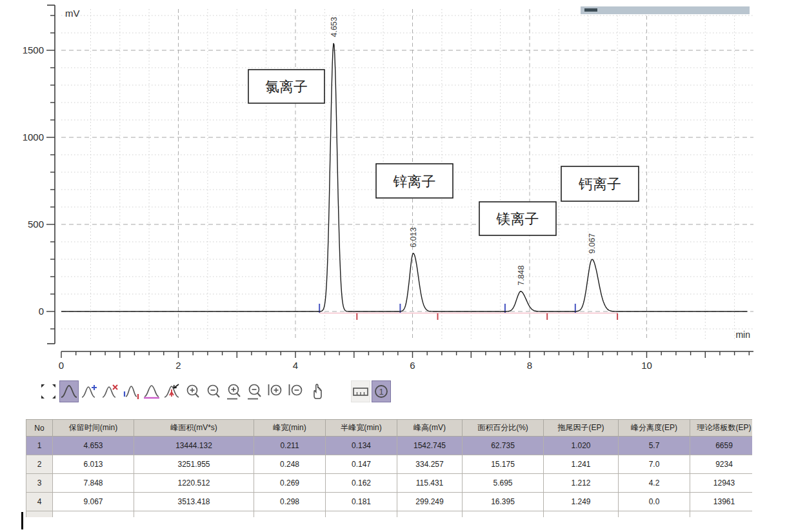 Image resolution: width=787 pixels, height=532 pixels. Describe the element at coordinates (94, 484) in the screenshot. I see `table-cell: 7.848` at that location.